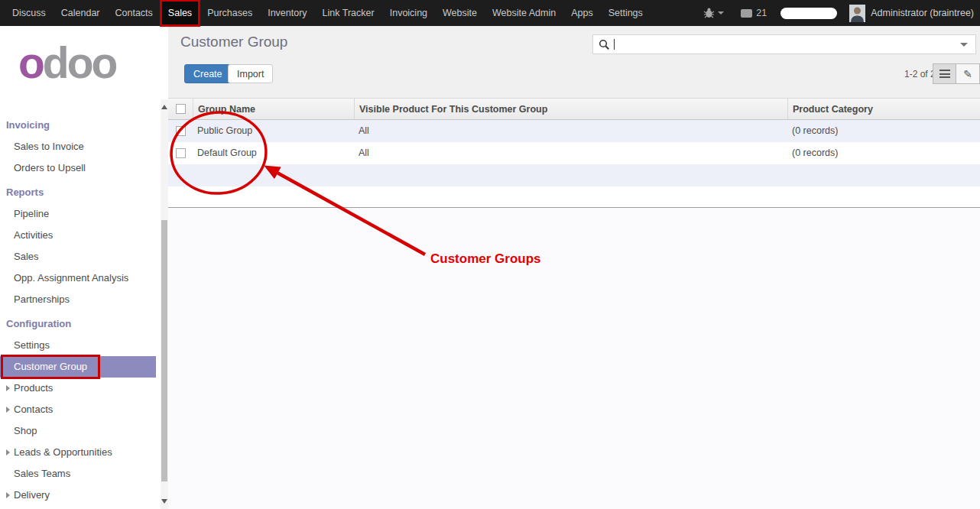  I want to click on topbar: Discuss Calendar Contacts Sales Purchase…, so click(490, 13).